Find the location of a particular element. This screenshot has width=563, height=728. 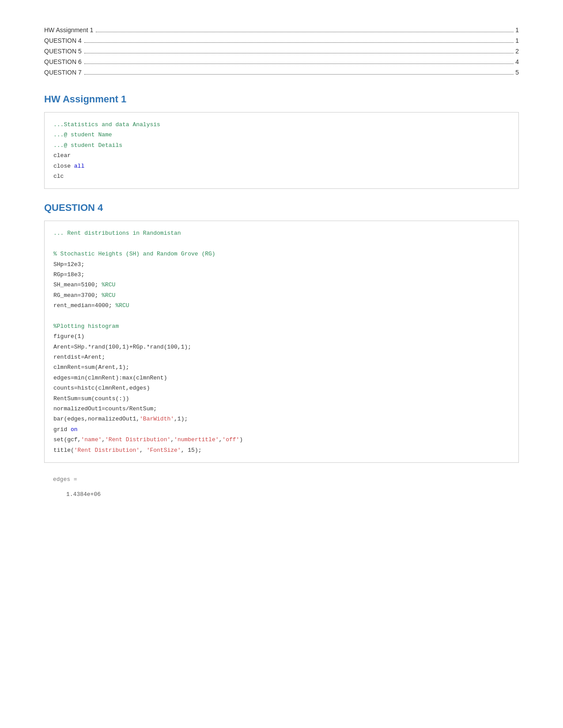

hw-assignment-code: ...Statistics and data Analysis ...@ stu… is located at coordinates (282, 150).